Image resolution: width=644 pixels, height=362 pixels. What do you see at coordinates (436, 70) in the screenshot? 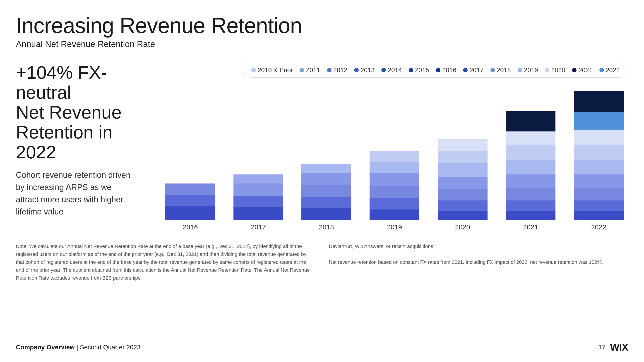
I see `chart-legend: 2010 & Prior2011201220132014201520162017…` at bounding box center [436, 70].